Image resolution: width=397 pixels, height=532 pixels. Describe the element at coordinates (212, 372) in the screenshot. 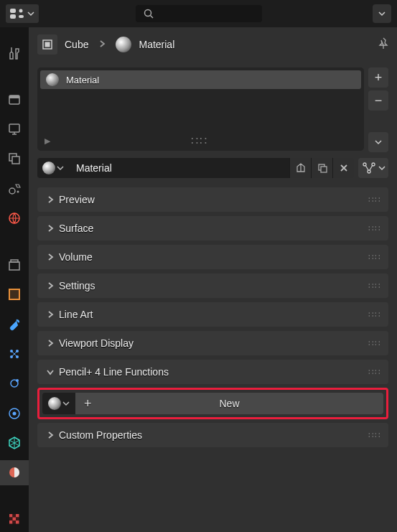

I see `panel-pencil-line-functions: Pencil+ 4 Line Functions ∷∷` at that location.